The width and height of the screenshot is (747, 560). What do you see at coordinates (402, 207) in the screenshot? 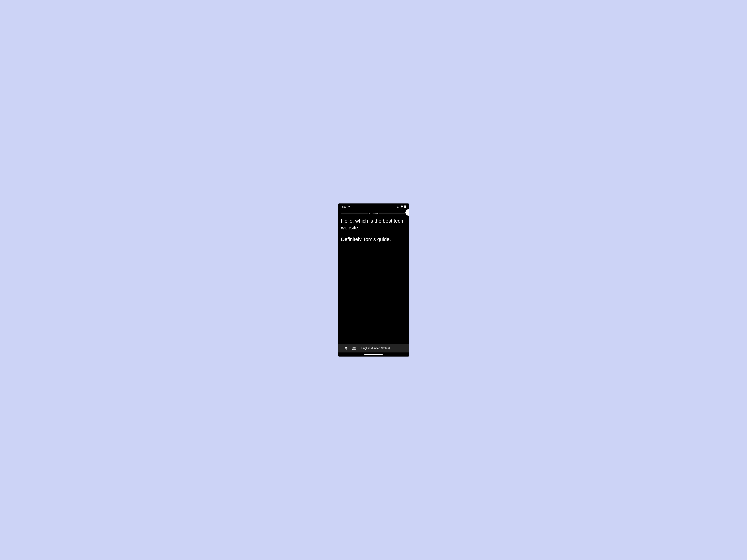
I see `status-right` at bounding box center [402, 207].